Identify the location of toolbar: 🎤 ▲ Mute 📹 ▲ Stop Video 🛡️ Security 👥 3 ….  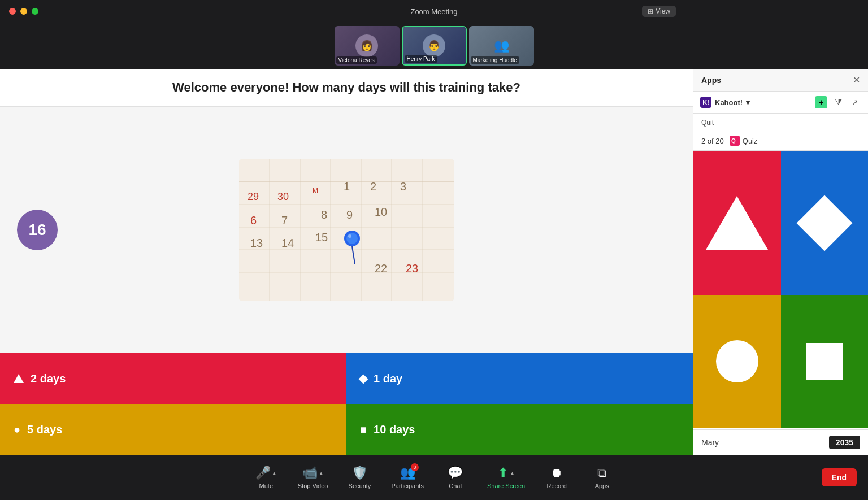
(434, 477).